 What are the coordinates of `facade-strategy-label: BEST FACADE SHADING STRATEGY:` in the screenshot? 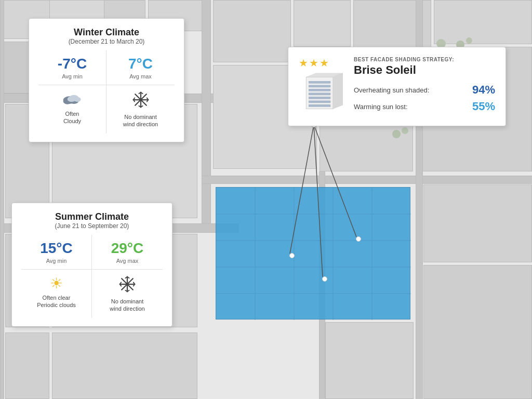 It's located at (424, 59).